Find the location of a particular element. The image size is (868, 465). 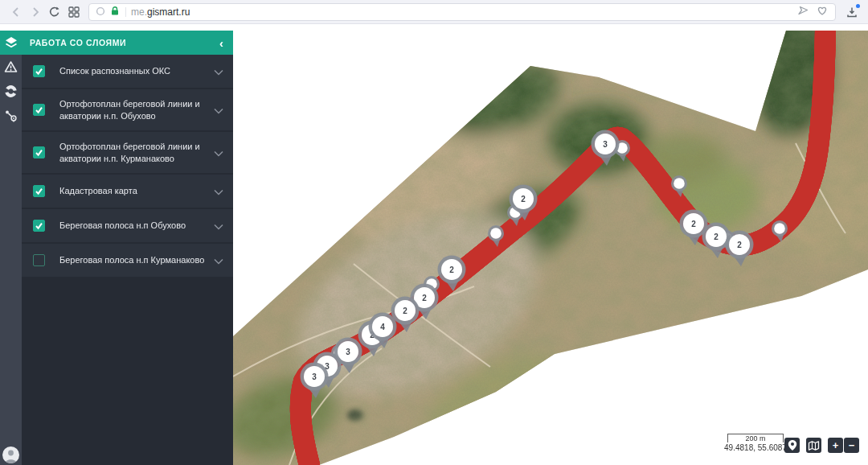

layers-panel-icon is located at coordinates (11, 43).